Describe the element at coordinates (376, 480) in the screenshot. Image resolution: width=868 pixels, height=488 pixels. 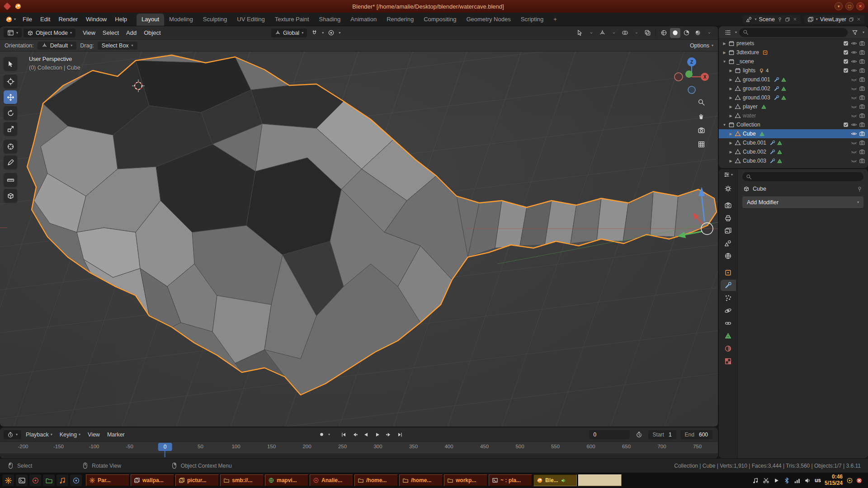
I see `taskbar-window-home: /home...` at that location.